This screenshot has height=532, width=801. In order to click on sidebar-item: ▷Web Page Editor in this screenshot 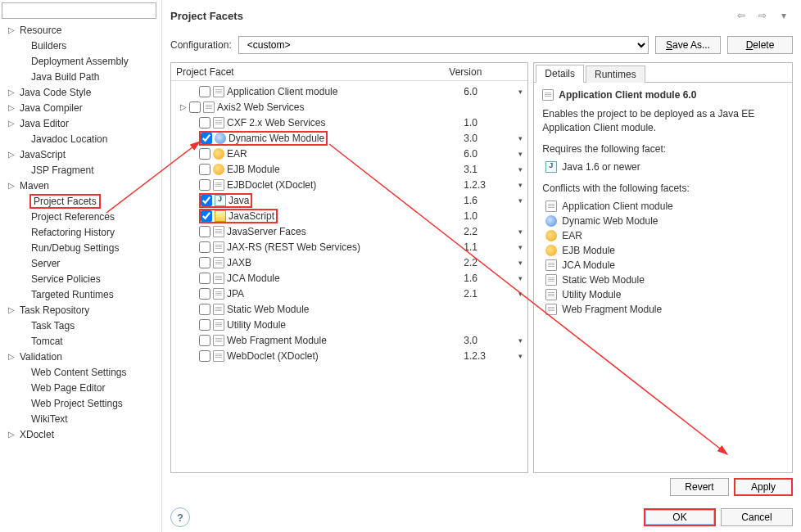, I will do `click(80, 388)`.